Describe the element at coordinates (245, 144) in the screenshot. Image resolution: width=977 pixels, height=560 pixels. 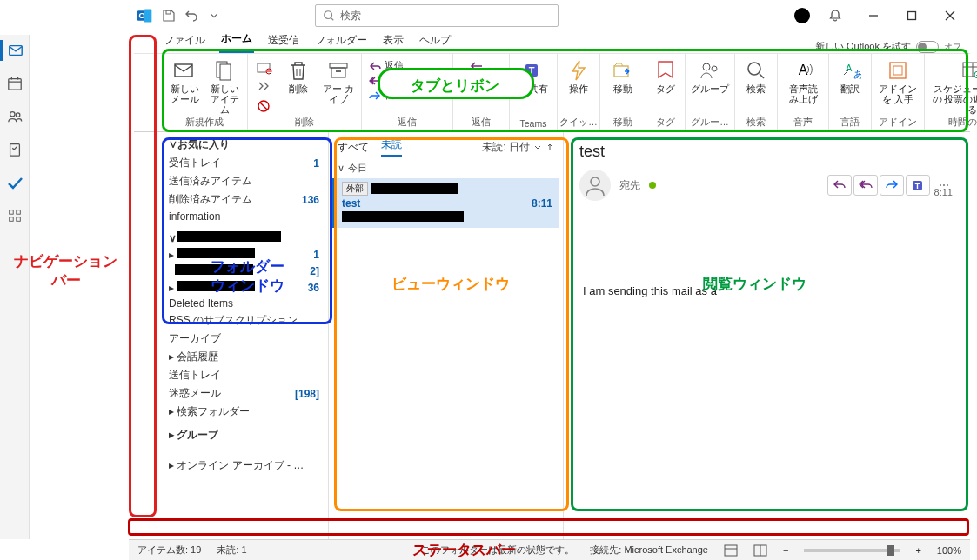
I see `folder-favorites: ∨お気に入り` at that location.